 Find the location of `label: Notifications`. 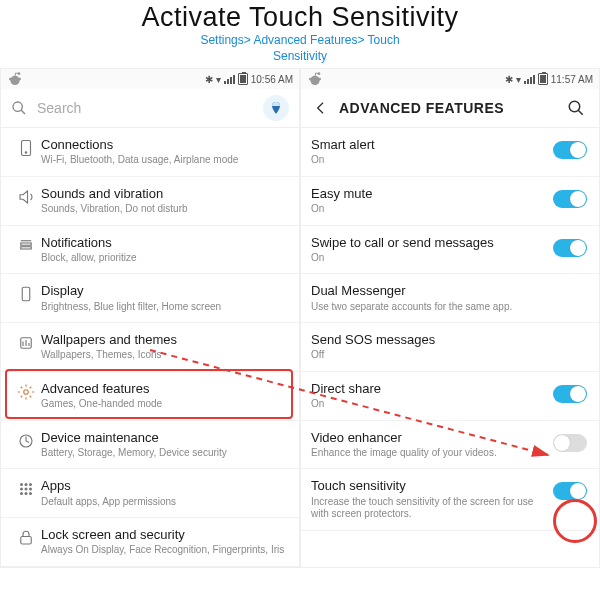

label: Notifications is located at coordinates (164, 243).